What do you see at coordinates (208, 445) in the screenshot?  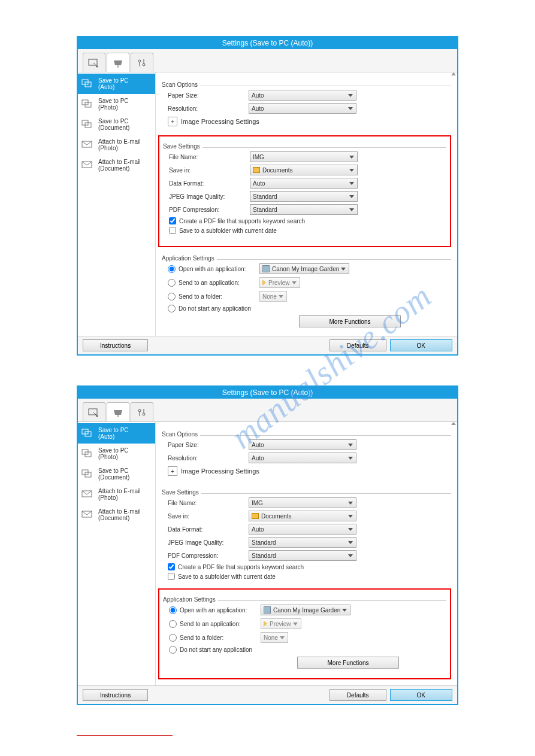 I see `paper-size-label: Paper Size:` at bounding box center [208, 445].